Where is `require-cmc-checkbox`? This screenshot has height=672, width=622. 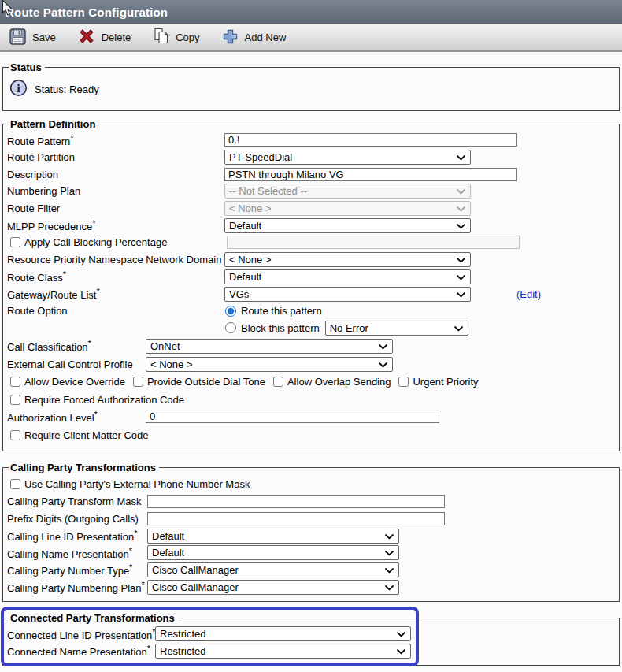 require-cmc-checkbox is located at coordinates (16, 435).